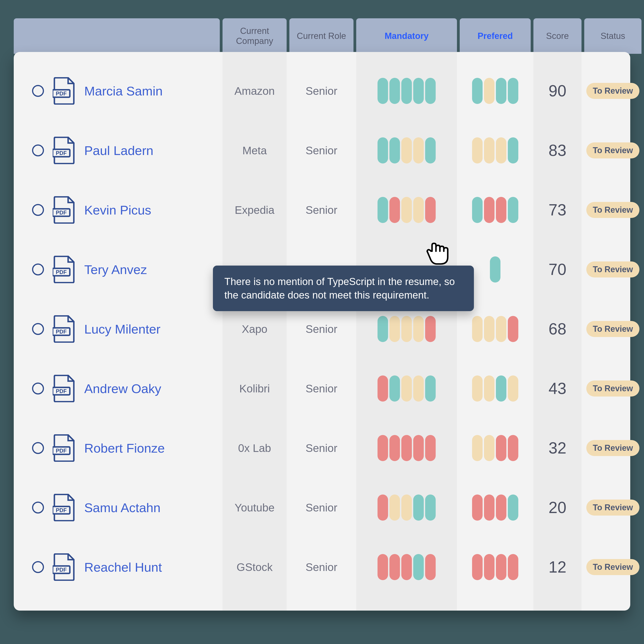 The image size is (644, 644). Describe the element at coordinates (322, 507) in the screenshot. I see `table-row: PDFSamu ActahnYoutubeSenior20To Review` at that location.